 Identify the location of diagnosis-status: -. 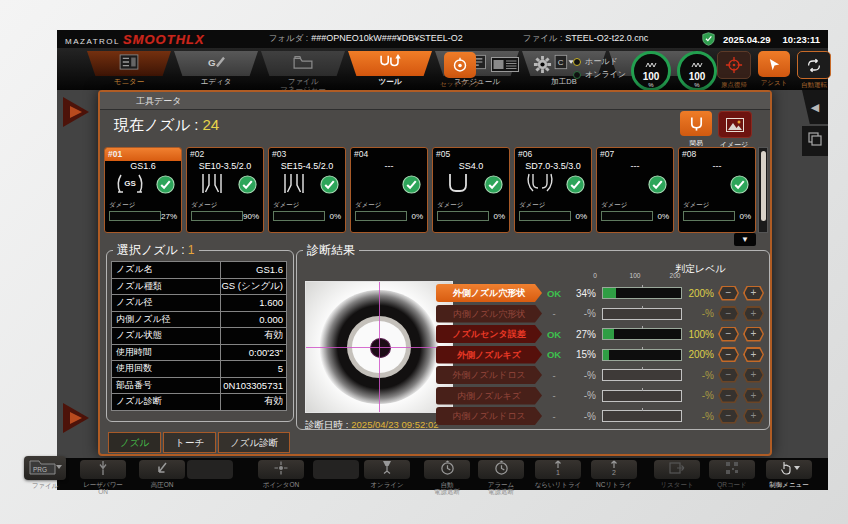
(554, 376).